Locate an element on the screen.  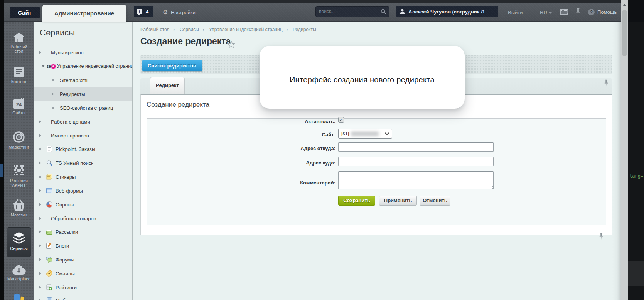
menu-item-stickers: Стикеры is located at coordinates (83, 177).